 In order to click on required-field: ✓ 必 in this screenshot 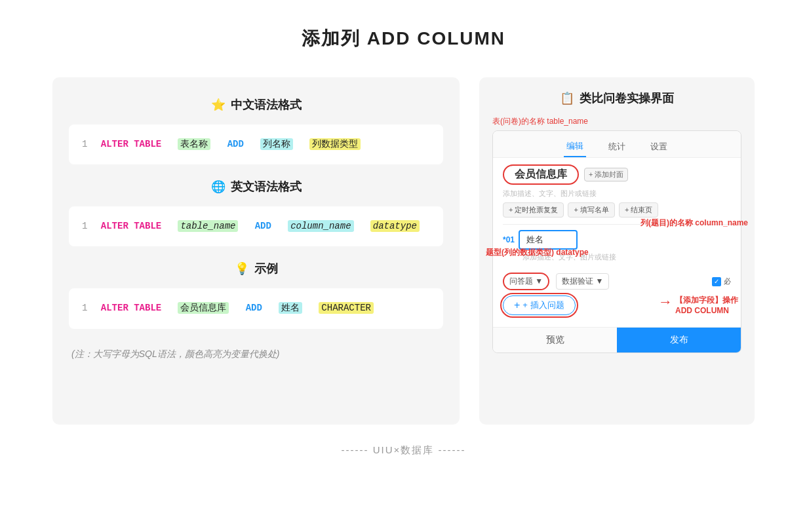, I will do `click(721, 282)`.